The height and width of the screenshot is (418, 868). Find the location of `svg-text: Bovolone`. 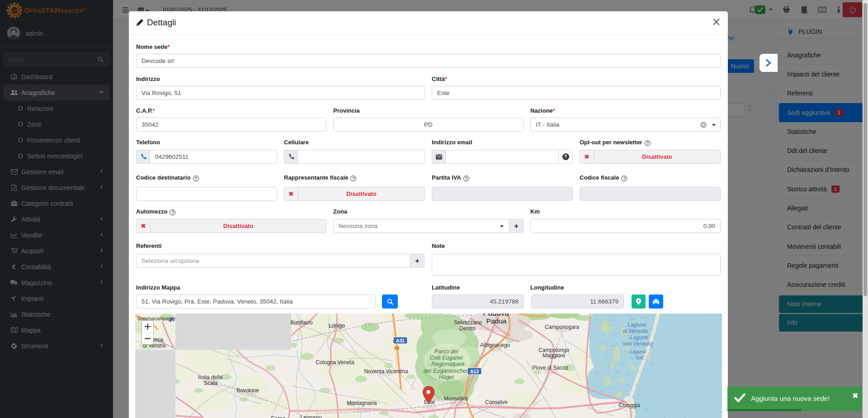

svg-text: Bovolone is located at coordinates (248, 390).